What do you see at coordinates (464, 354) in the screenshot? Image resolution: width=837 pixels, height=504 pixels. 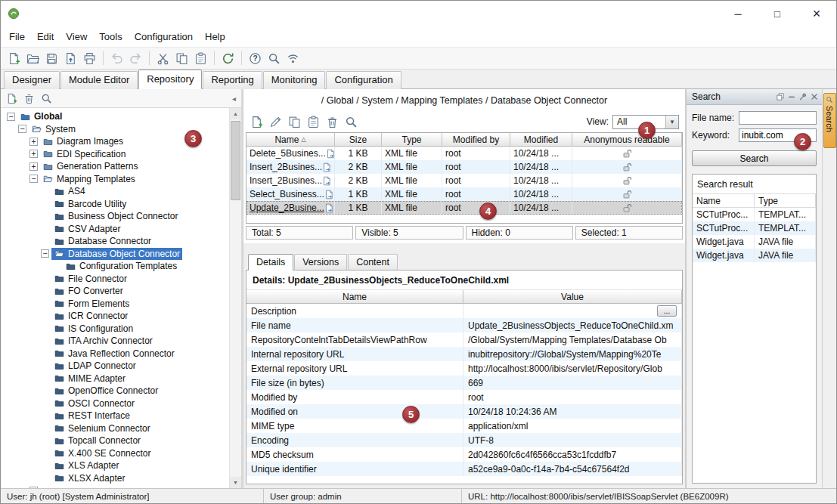 I see `details-row: Internal repository URL inubitrepository…` at bounding box center [464, 354].